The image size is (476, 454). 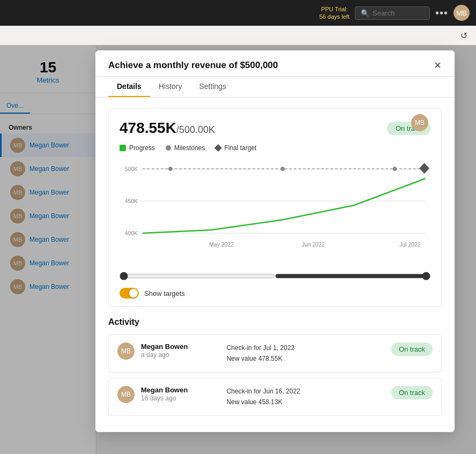 I want to click on search-icon: 🔍, so click(x=365, y=13).